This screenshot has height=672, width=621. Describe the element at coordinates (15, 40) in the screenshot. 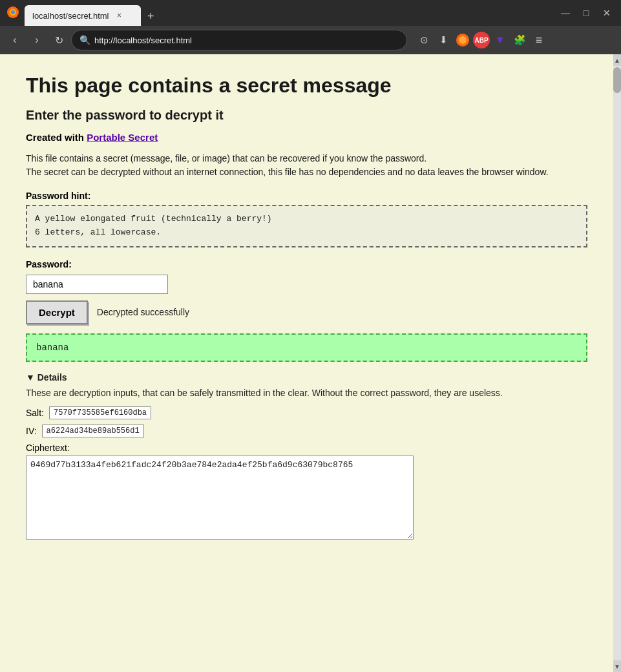

I see `back-button: ‹` at that location.